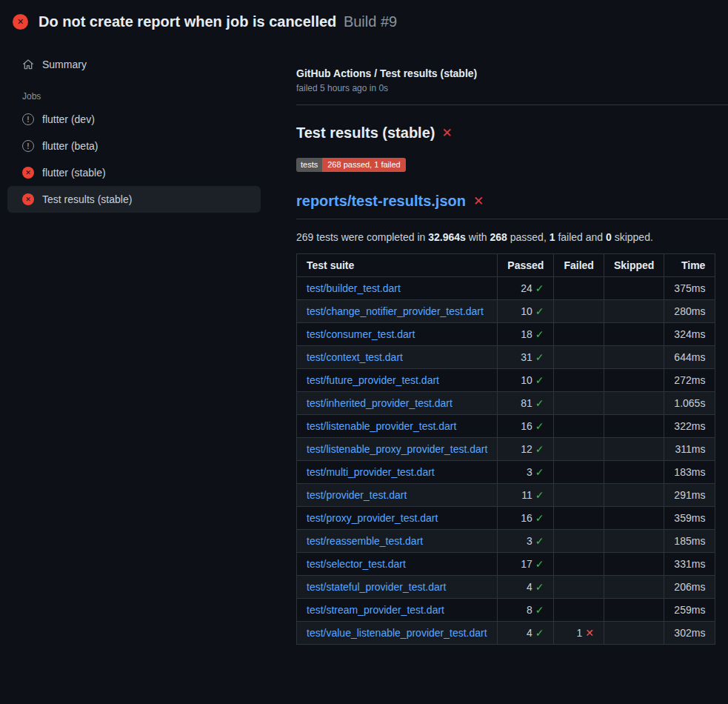  I want to click on test-suite-link: test/provider_test.dart, so click(357, 495).